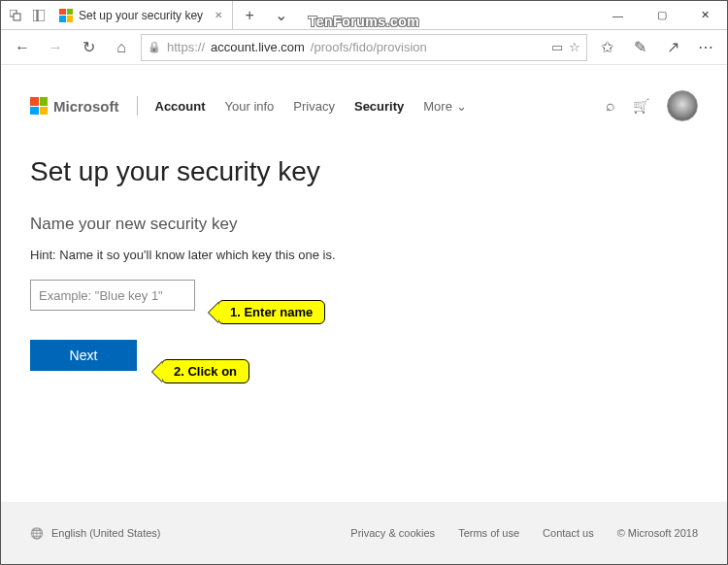 This screenshot has height=565, width=728. What do you see at coordinates (489, 533) in the screenshot?
I see `footer-terms: Terms of use` at bounding box center [489, 533].